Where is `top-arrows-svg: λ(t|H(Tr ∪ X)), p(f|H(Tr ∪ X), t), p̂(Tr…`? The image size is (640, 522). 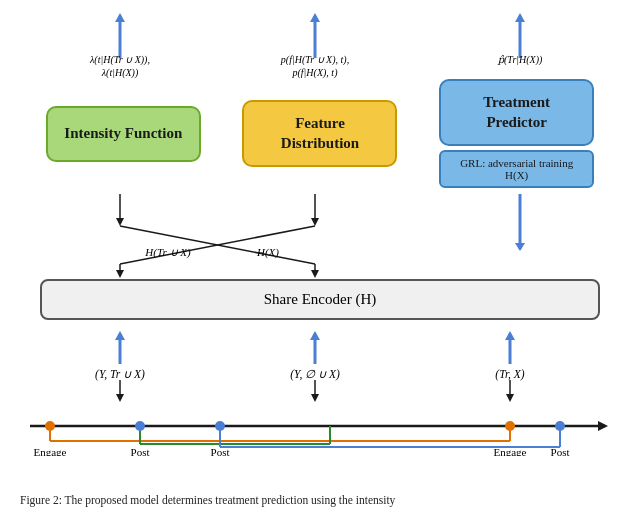
top-arrows-svg: λ(t|H(Tr ∪ X)), p(f|H(Tr ∪ X), t), p̂(Tr… is located at coordinates (320, 38).